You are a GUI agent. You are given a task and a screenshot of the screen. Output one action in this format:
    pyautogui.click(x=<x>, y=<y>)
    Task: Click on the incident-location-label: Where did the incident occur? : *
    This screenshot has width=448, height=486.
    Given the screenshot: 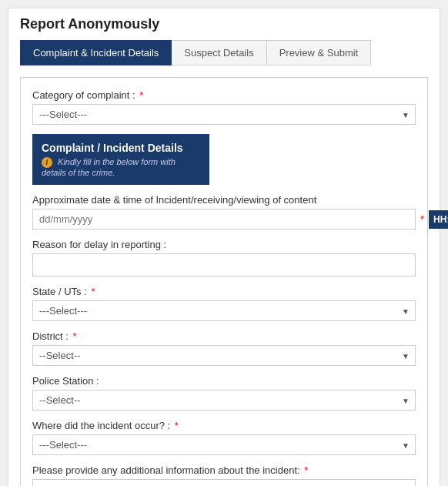 What is the action you would take?
    pyautogui.click(x=224, y=425)
    